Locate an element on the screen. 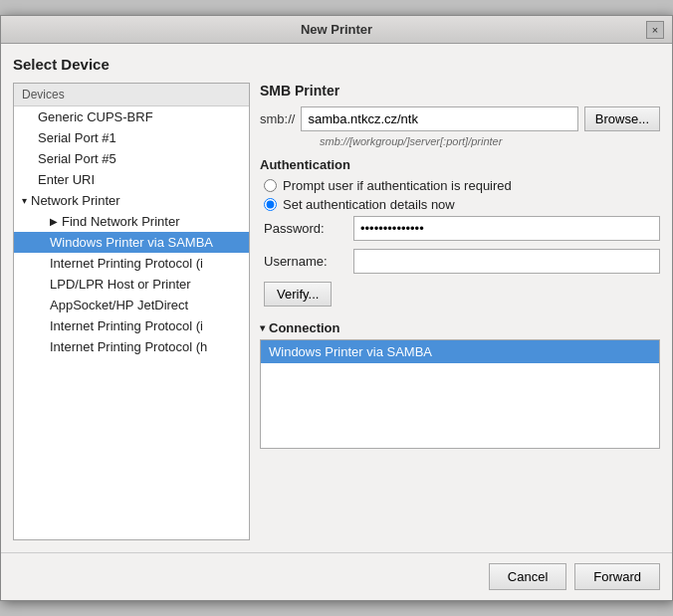 This screenshot has height=616, width=673. smb-url-row: smb:// Browse... is located at coordinates (460, 119).